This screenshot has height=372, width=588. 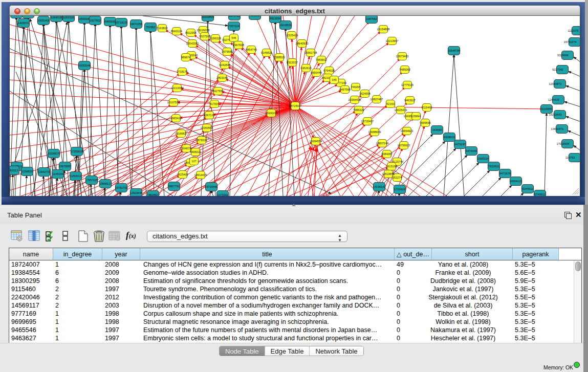 What do you see at coordinates (460, 144) in the screenshot?
I see `svg-text: 6479197` at bounding box center [460, 144].